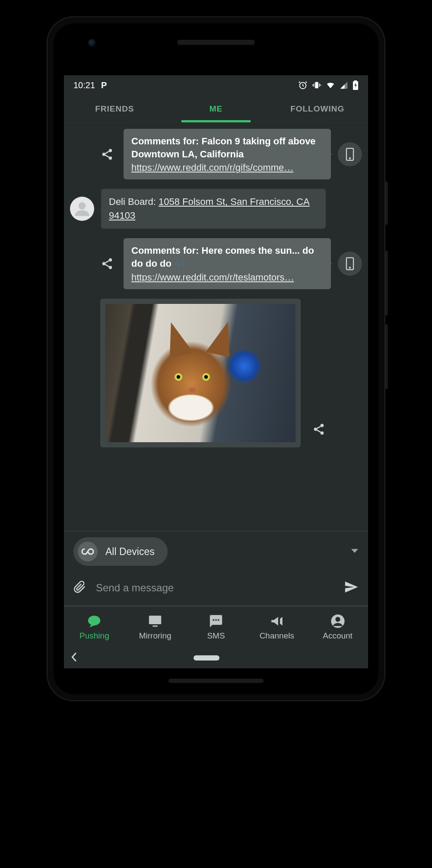 This screenshot has height=868, width=432. Describe the element at coordinates (130, 552) in the screenshot. I see `device-selector-label: All Devices` at that location.